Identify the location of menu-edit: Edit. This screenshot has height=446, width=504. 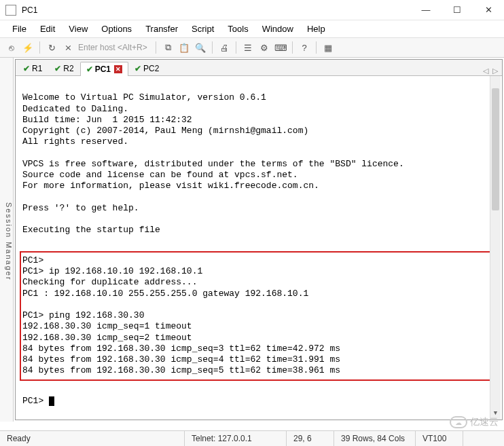
(48, 29).